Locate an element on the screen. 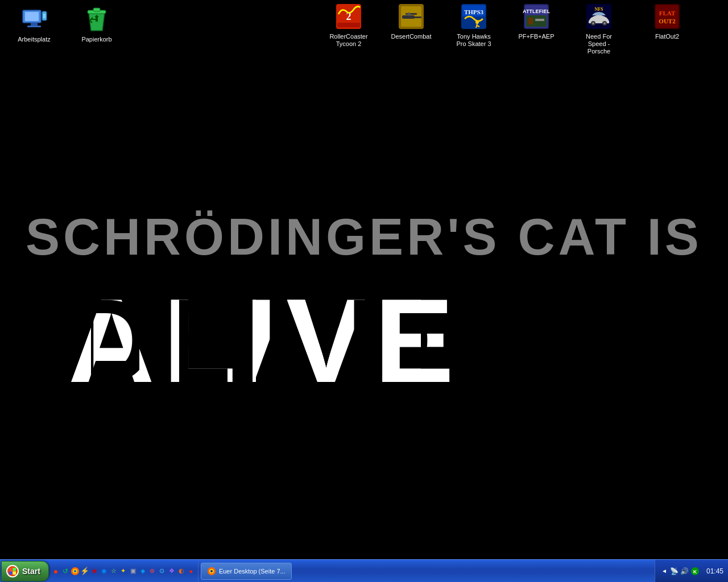 The width and height of the screenshot is (728, 582). nfs-label: Need For Speed - Porsche is located at coordinates (599, 44).